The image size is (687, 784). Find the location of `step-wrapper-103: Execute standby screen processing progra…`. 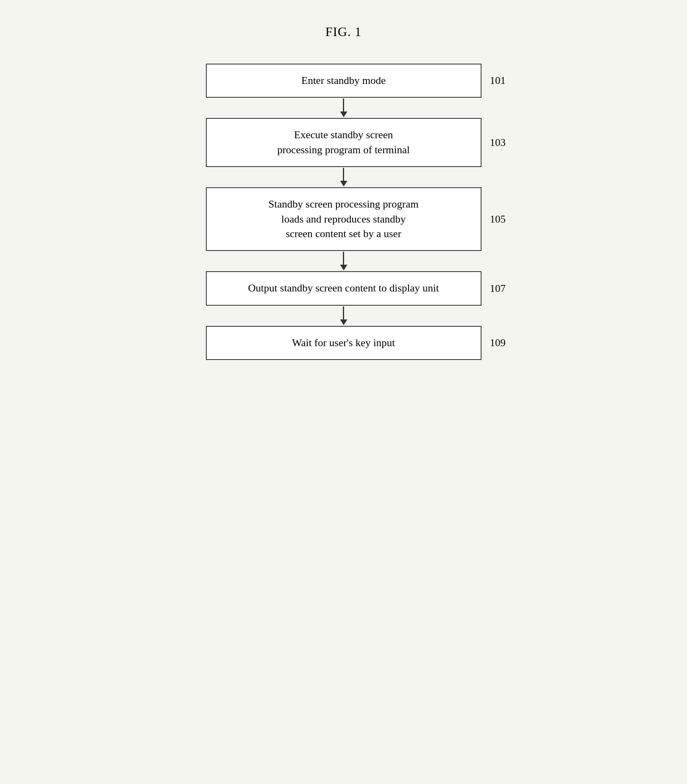

step-wrapper-103: Execute standby screen processing progra… is located at coordinates (344, 143).